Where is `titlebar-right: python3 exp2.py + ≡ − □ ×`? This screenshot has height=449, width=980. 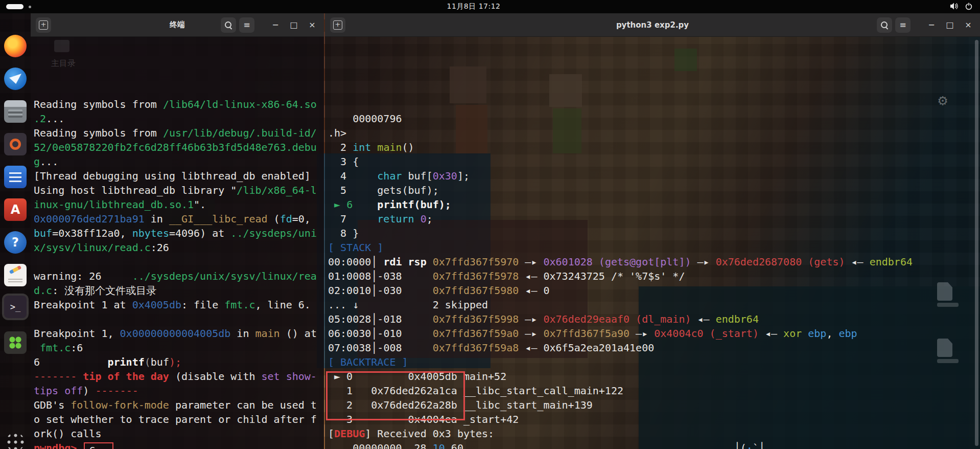 titlebar-right: python3 exp2.py + ≡ − □ × is located at coordinates (652, 25).